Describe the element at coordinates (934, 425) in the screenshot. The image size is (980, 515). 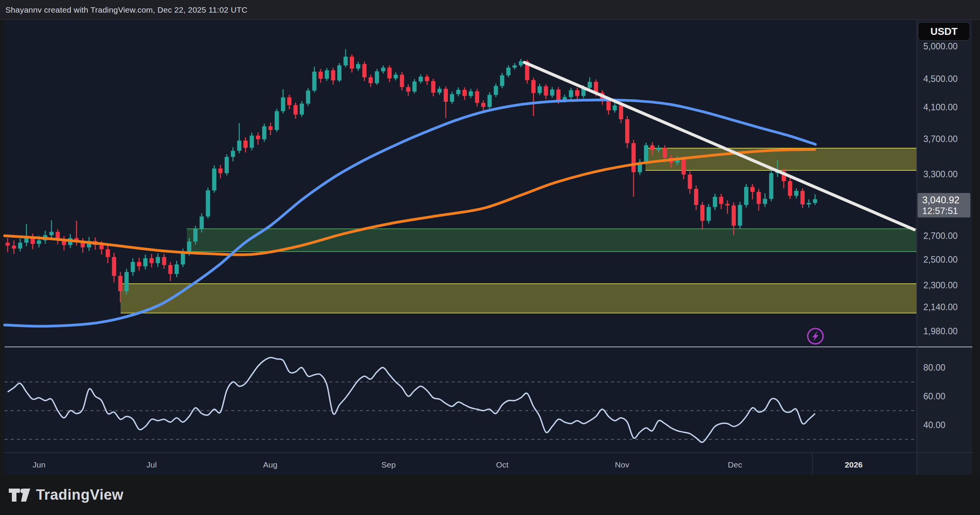
I see `rsi-tick-label: 40.00` at that location.